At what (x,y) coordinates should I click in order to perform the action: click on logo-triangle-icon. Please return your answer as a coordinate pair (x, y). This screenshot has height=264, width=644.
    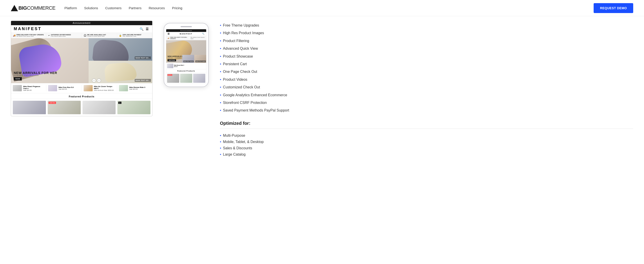
    Looking at the image, I should click on (14, 8).